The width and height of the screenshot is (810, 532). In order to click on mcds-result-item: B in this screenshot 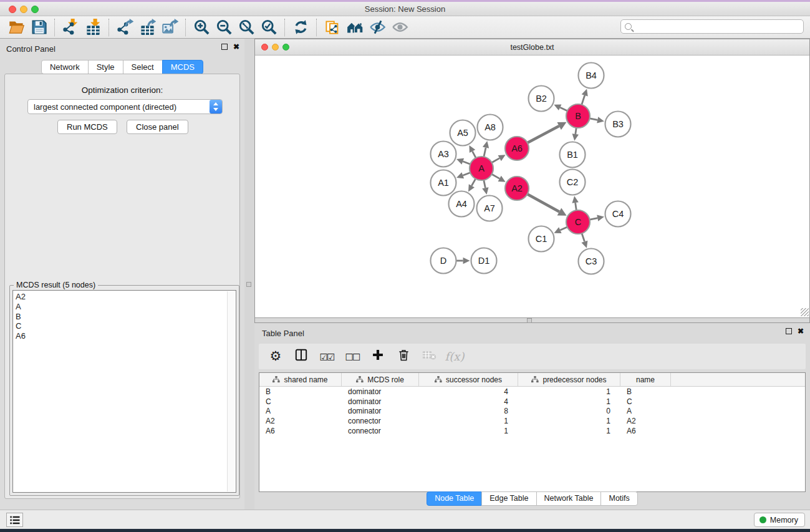, I will do `click(125, 317)`.